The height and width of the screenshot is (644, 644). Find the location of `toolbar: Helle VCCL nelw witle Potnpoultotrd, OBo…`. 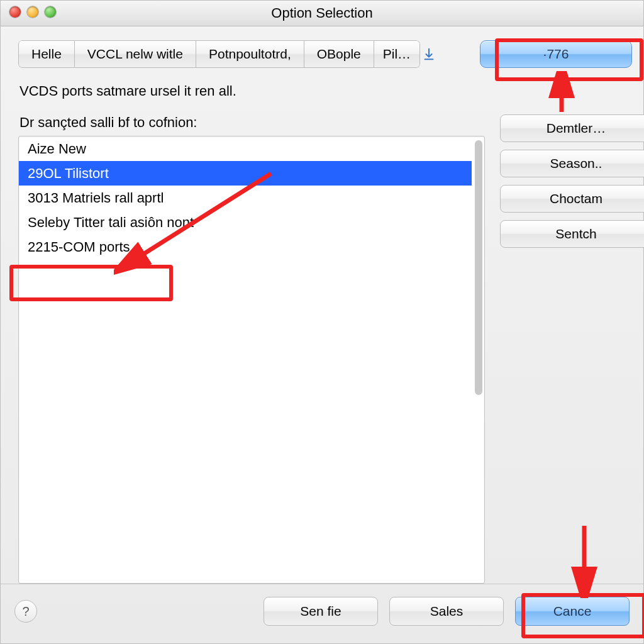

toolbar: Helle VCCL nelw witle Potnpoultotrd, OBo… is located at coordinates (322, 49).